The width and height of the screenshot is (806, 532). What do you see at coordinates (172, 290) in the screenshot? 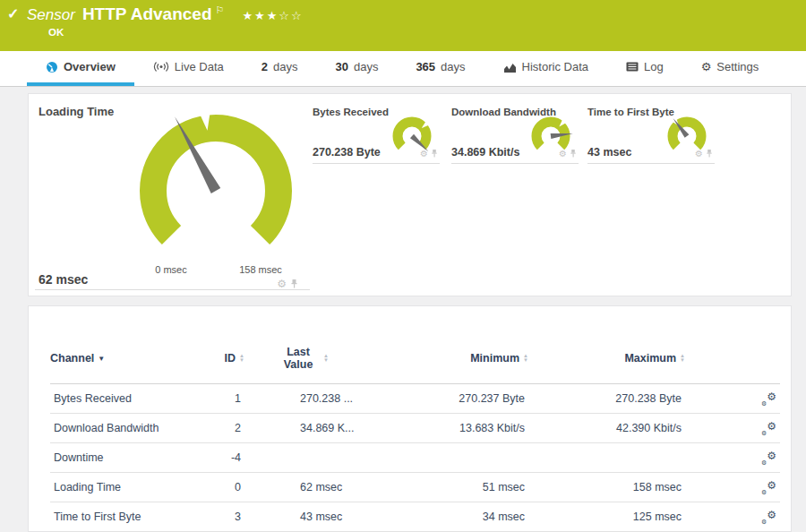
I see `divider` at bounding box center [172, 290].